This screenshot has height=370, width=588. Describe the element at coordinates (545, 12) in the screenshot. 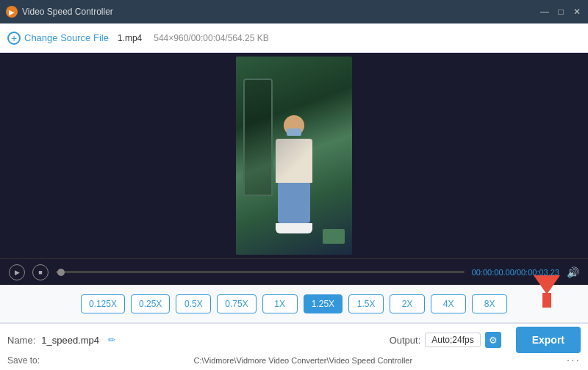

I see `minimize-button: —` at that location.